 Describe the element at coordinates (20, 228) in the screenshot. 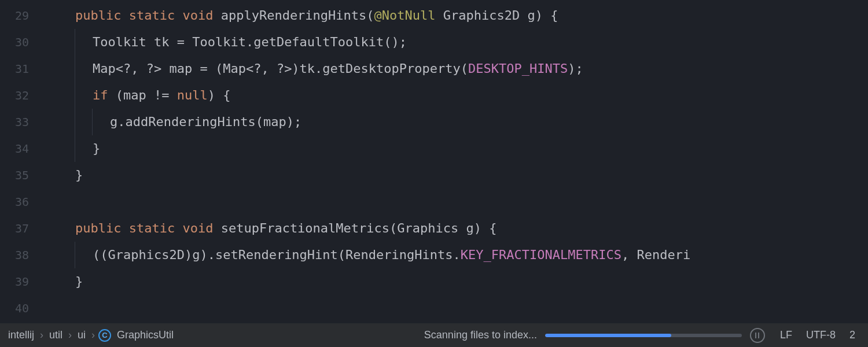

I see `line-number: 37` at that location.